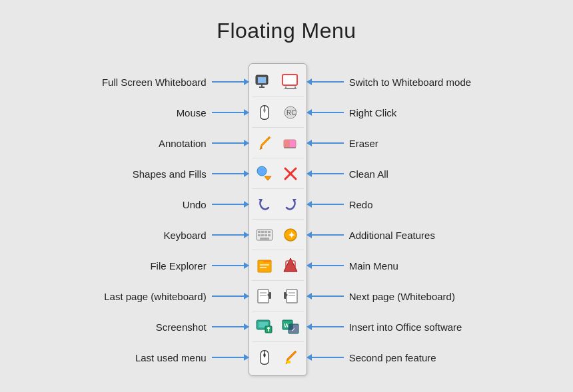  I want to click on list-item: Main Menu, so click(353, 266).